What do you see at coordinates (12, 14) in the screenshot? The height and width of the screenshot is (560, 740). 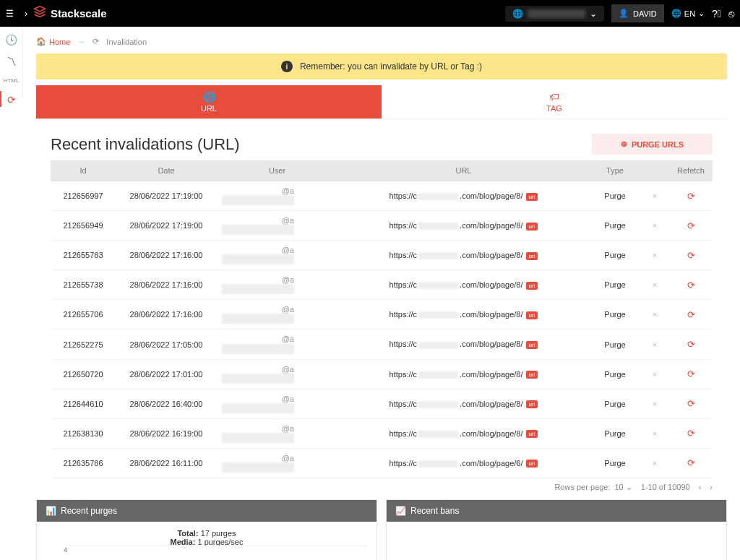 I see `menu-icon: ☰` at bounding box center [12, 14].